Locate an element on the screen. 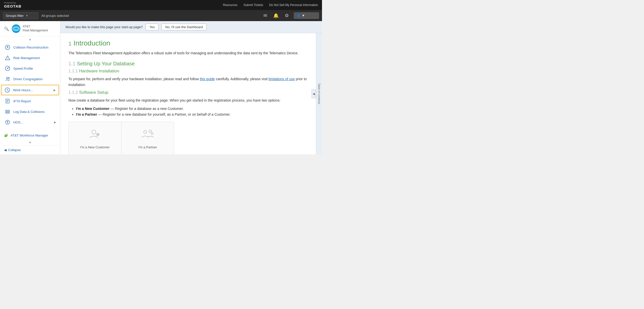  groups-filter-arrow-icon: ▼ is located at coordinates (27, 16).